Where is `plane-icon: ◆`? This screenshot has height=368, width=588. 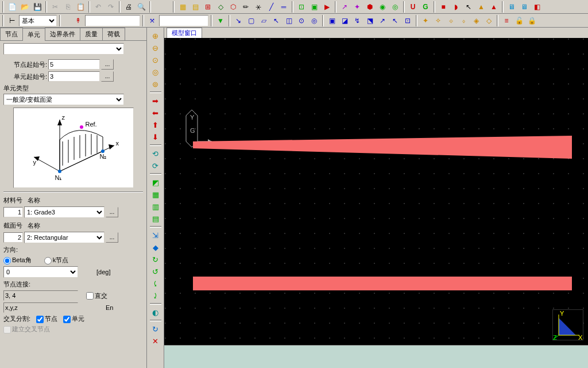 plane-icon: ◆ is located at coordinates (156, 247).